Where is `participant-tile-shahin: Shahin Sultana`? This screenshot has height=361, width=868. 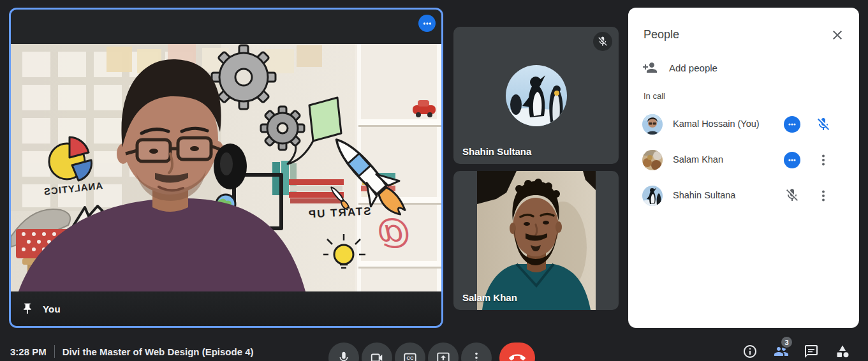
participant-tile-shahin: Shahin Sultana is located at coordinates (536, 96).